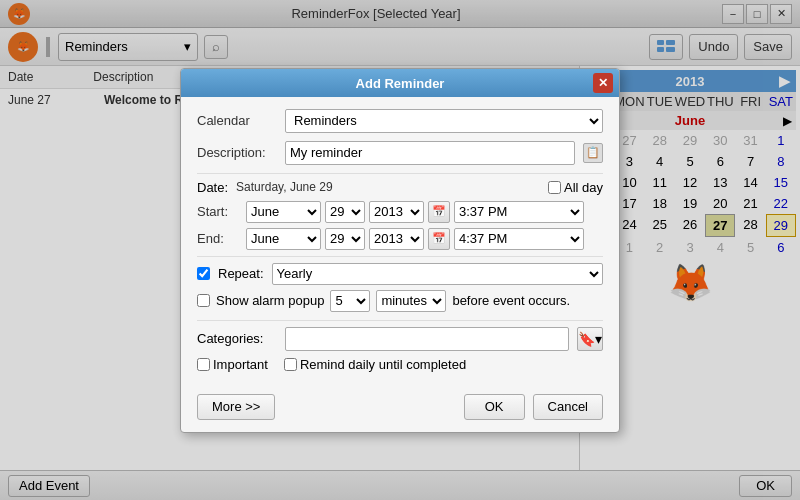  I want to click on date-value: Saturday, June 29, so click(284, 187).